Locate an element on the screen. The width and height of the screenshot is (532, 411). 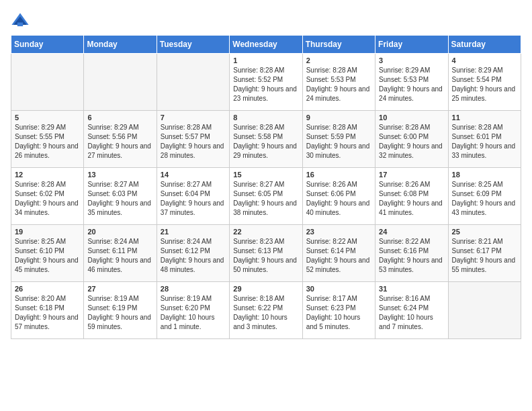
weekday-header-sunday: Sunday is located at coordinates (48, 44).